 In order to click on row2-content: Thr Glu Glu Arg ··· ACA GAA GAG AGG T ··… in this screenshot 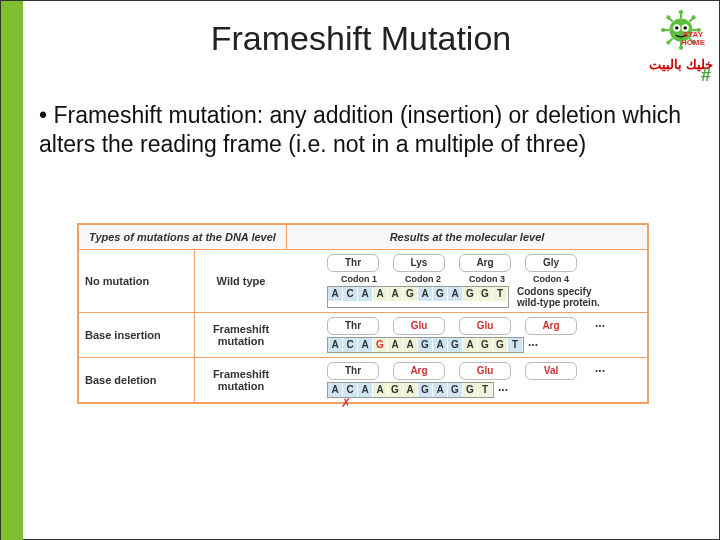, I will do `click(467, 335)`.